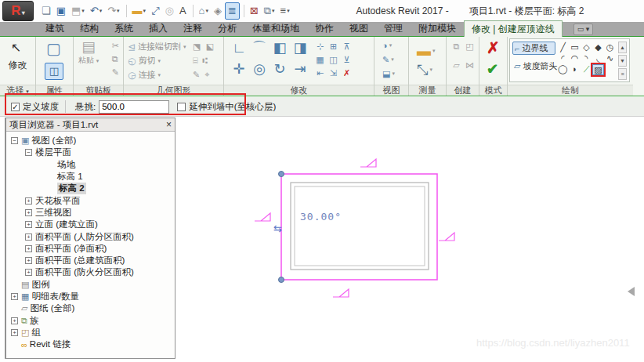 This screenshot has height=362, width=644. I want to click on slope-triangle-top, so click(368, 163).